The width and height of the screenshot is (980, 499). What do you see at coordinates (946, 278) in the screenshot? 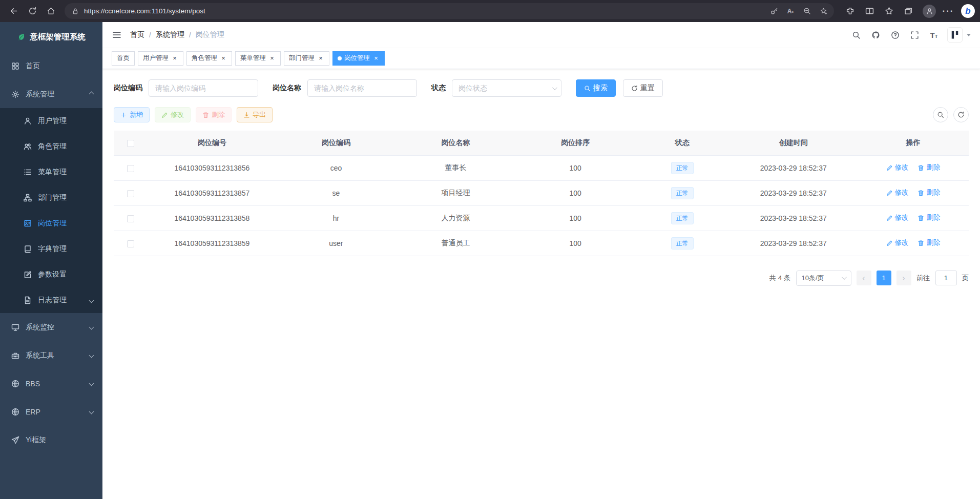
I see `goto-page-input` at bounding box center [946, 278].